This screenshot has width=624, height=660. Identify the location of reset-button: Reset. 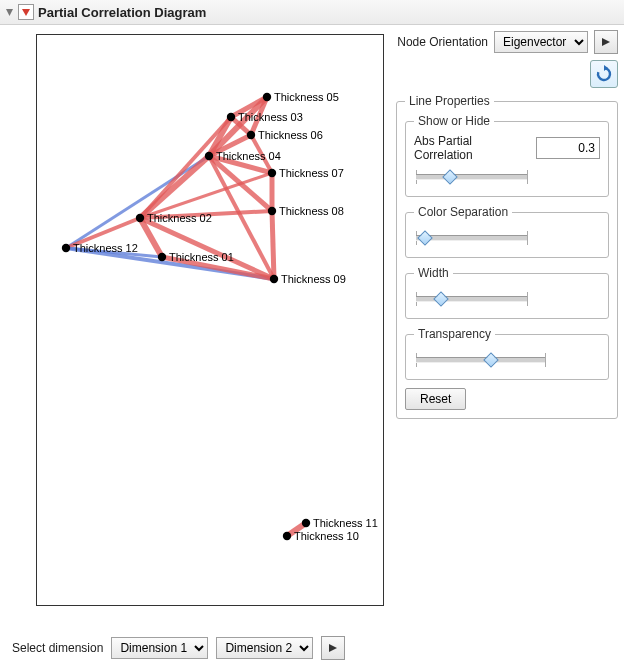
(436, 399).